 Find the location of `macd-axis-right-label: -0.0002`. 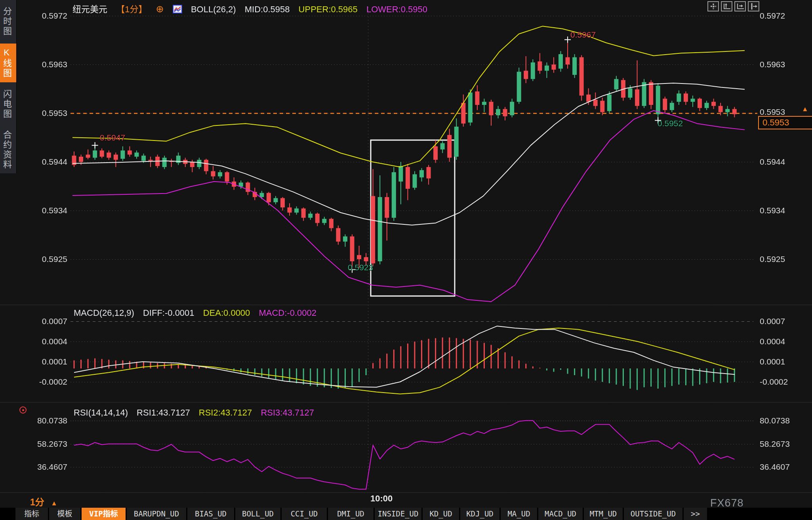

macd-axis-right-label: -0.0002 is located at coordinates (785, 382).